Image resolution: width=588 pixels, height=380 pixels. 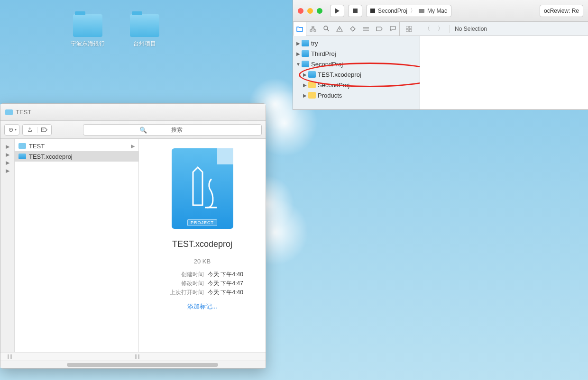 I want to click on finder-footer, so click(x=133, y=356).